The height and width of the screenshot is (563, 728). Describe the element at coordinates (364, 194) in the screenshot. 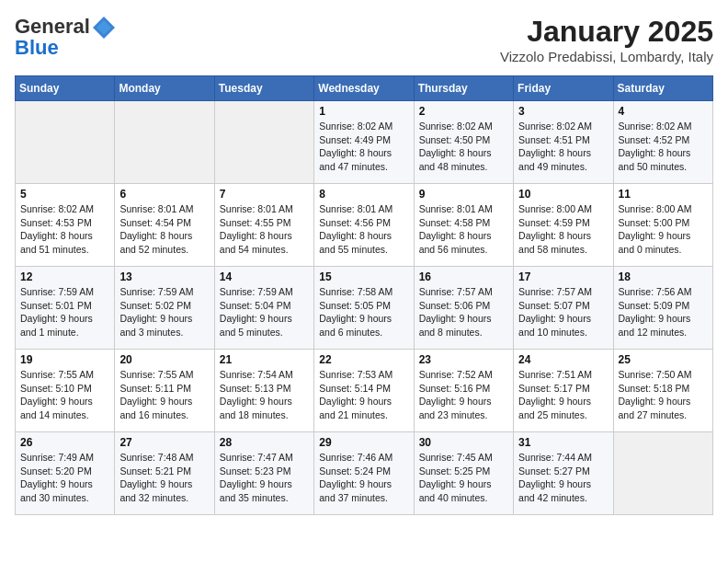

I see `day-number: 8` at that location.